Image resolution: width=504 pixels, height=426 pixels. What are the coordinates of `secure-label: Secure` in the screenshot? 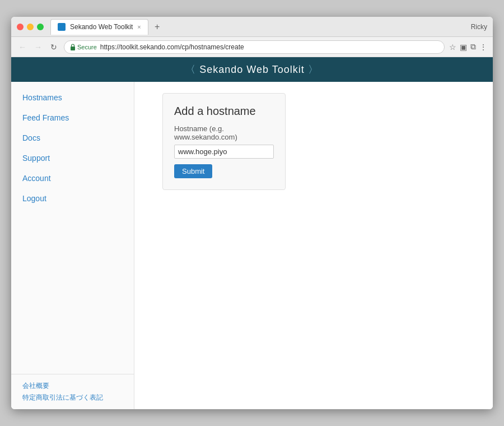 It's located at (87, 47).